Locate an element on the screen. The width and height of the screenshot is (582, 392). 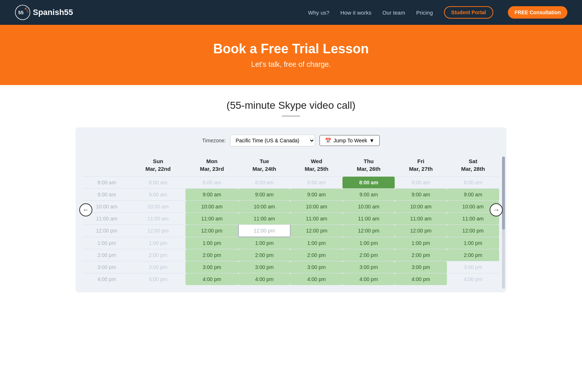
svg-text: 55 is located at coordinates (21, 12).